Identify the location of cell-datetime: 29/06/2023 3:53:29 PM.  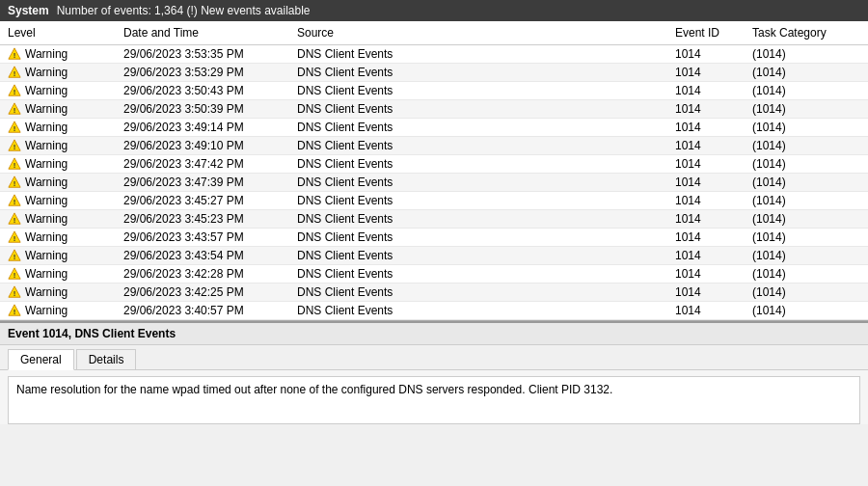
(206, 72).